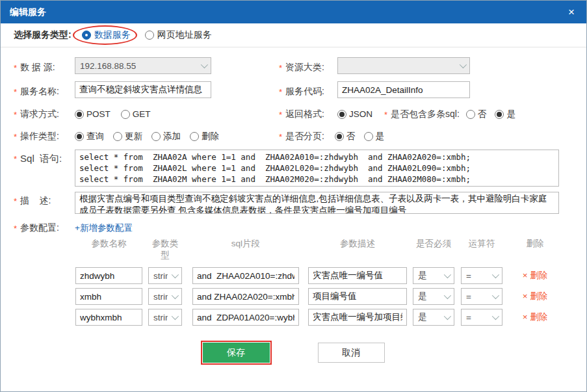 The image size is (587, 392). I want to click on header-operator: 运算符, so click(482, 250).